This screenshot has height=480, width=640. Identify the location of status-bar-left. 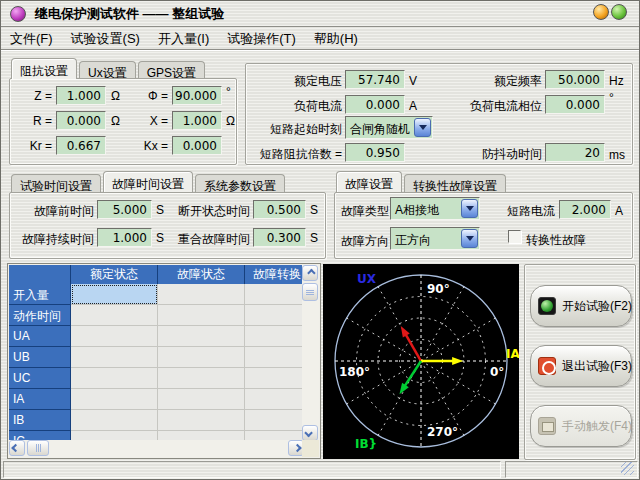
(252, 470).